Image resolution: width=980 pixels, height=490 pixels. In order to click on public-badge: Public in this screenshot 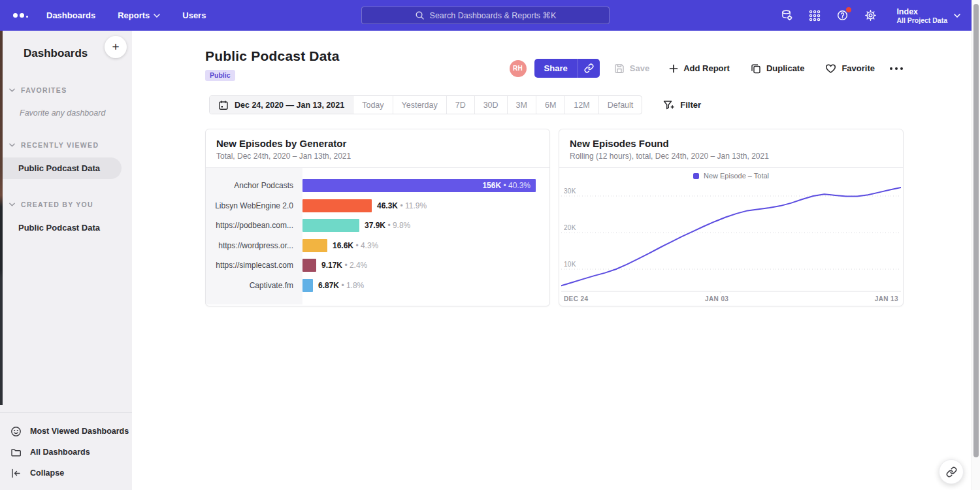, I will do `click(220, 76)`.